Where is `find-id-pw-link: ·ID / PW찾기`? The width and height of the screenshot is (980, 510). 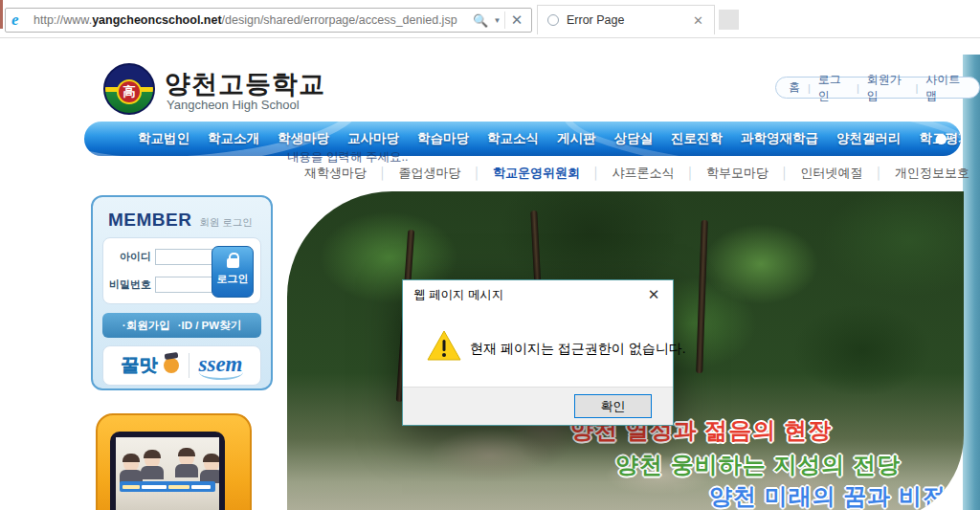
find-id-pw-link: ·ID / PW찾기 is located at coordinates (210, 325).